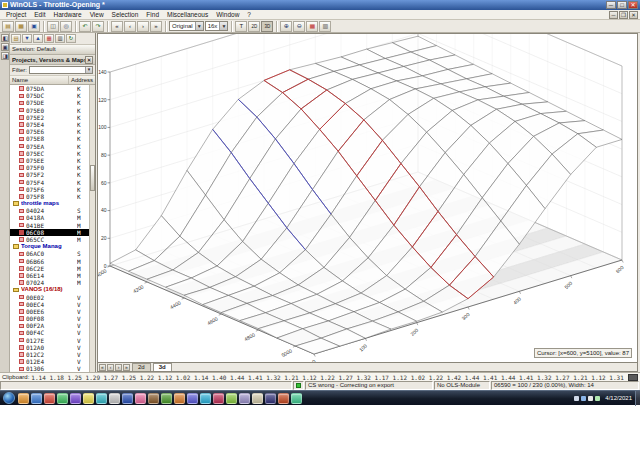  What do you see at coordinates (60, 38) in the screenshot?
I see `panel-list-icon: ▥` at bounding box center [60, 38].